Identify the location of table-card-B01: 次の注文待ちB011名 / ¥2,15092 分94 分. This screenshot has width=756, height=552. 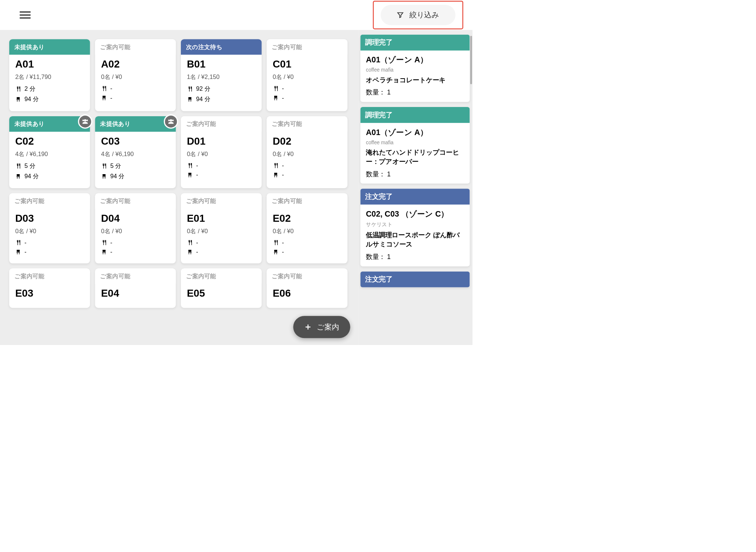
(221, 75).